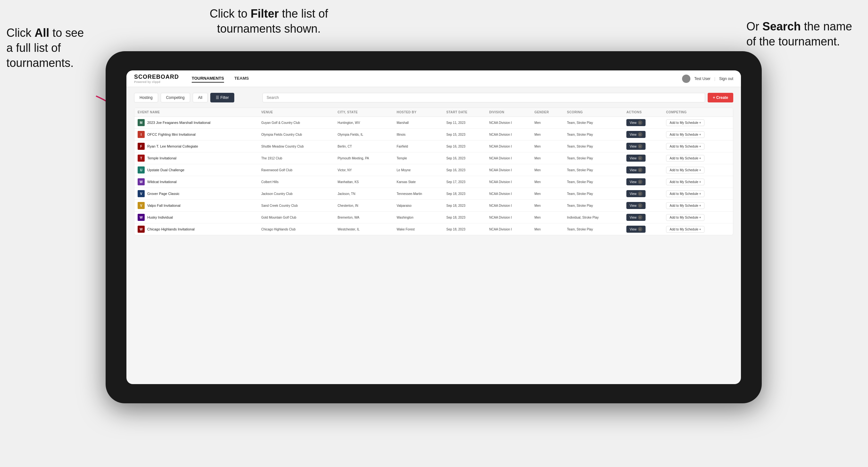  I want to click on cell-venue: The 1912 Club, so click(297, 158).